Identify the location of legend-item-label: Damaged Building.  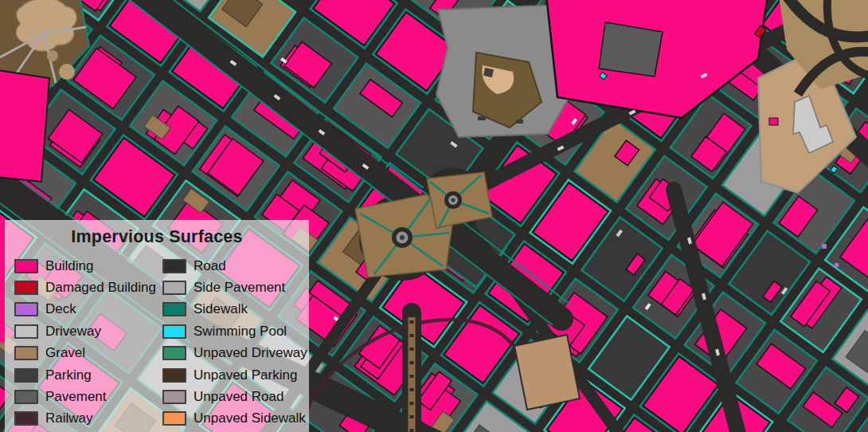
(100, 288).